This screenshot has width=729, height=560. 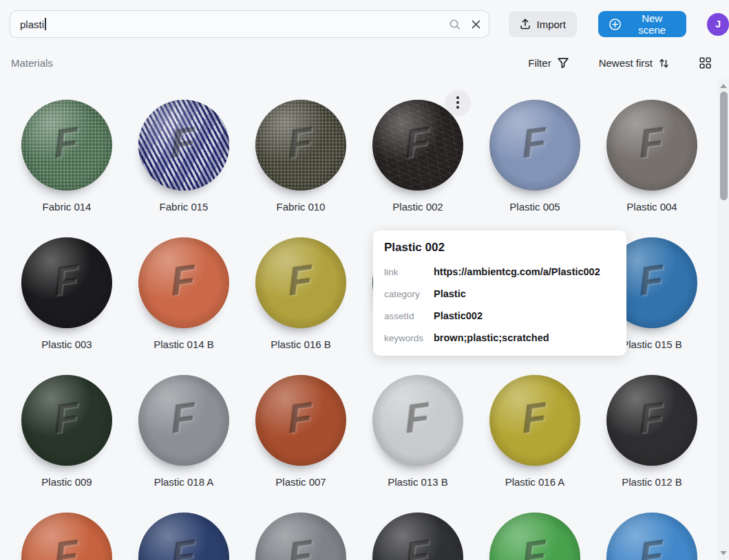 What do you see at coordinates (552, 25) in the screenshot?
I see `import-button-label: Import` at bounding box center [552, 25].